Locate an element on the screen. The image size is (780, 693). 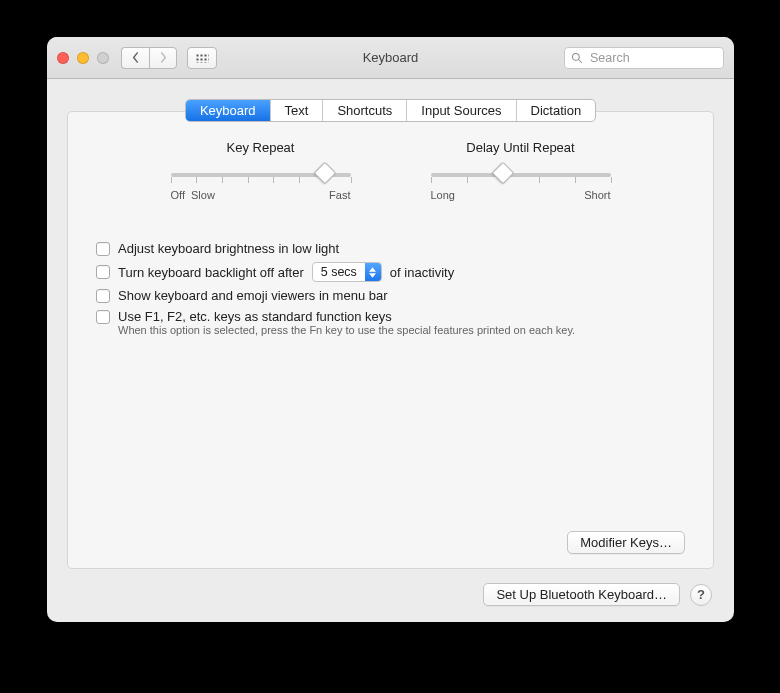
delay-slider is located at coordinates (521, 175).